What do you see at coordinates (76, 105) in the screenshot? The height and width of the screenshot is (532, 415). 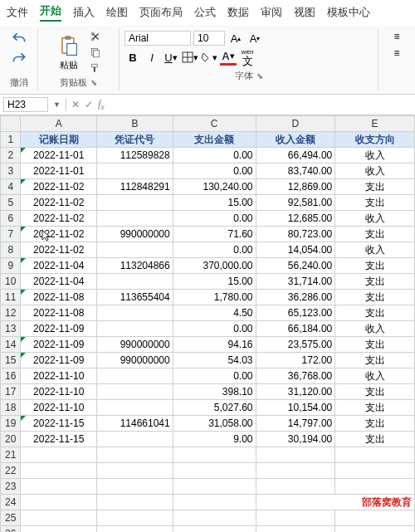 I see `formula-cancel-icon: ✕` at bounding box center [76, 105].